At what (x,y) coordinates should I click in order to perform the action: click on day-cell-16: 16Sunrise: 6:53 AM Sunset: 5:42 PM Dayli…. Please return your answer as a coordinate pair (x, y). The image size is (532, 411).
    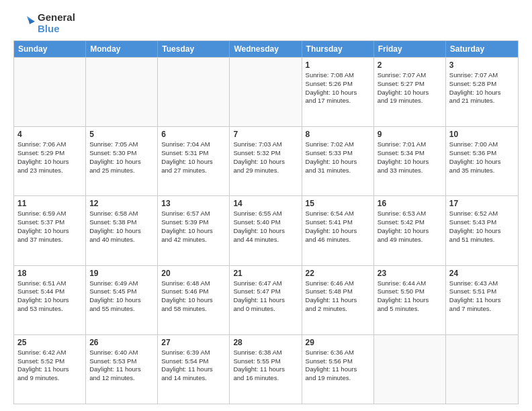
    Looking at the image, I should click on (410, 230).